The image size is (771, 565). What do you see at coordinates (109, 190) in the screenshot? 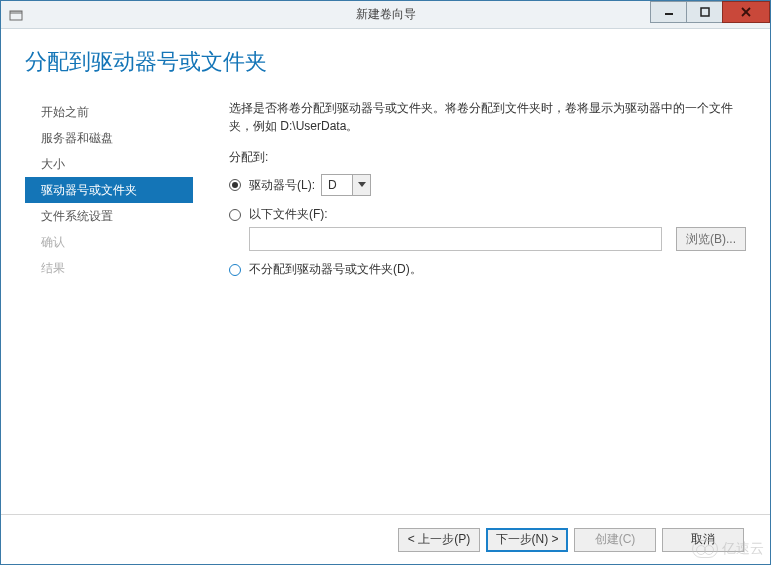
I see `step-list: 开始之前 服务器和磁盘 大小 驱动器号或文件夹 文件系统设置 确认 结果` at bounding box center [109, 190].